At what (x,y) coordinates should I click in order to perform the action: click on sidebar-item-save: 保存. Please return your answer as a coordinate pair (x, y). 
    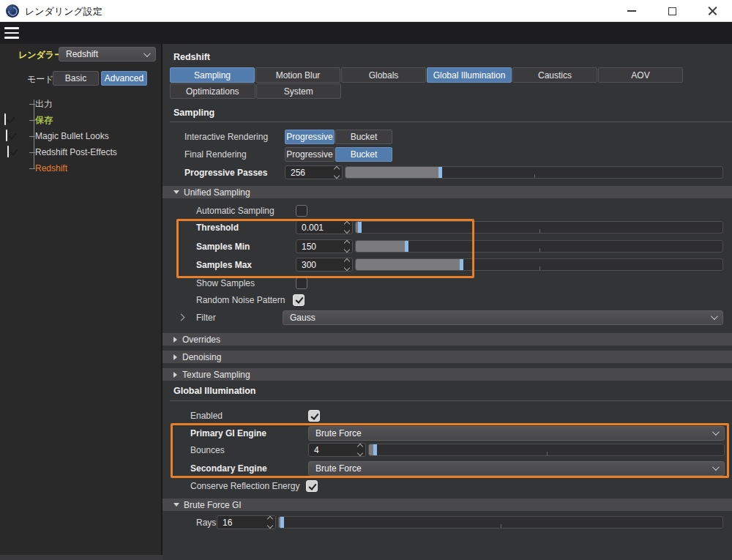
    Looking at the image, I should click on (44, 120).